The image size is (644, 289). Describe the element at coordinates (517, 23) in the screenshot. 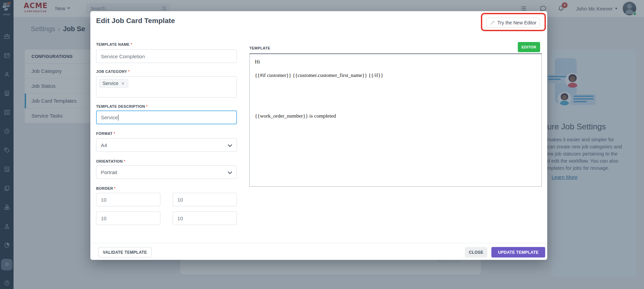

I see `try-new-editor-label: Try the New Editor` at that location.